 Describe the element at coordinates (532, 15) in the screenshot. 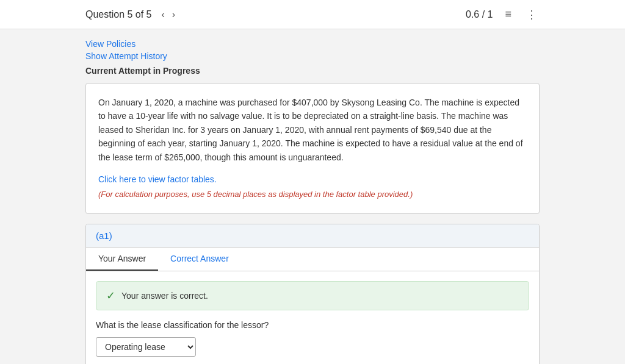

I see `more-options-button: ⋮` at that location.